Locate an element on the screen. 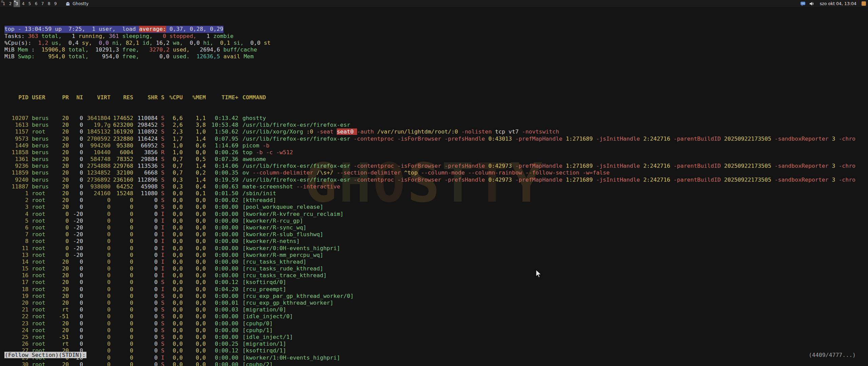  tag-7: 7 is located at coordinates (43, 3).